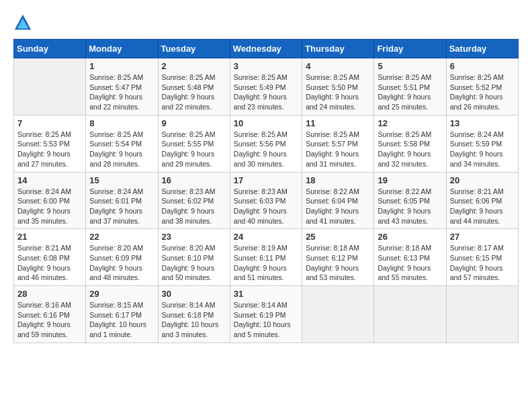 The image size is (532, 411). What do you see at coordinates (338, 263) in the screenshot?
I see `cell-info: Sunrise: 8:18 AM Sunset: 6:12 PM Dayligh…` at bounding box center [338, 263].